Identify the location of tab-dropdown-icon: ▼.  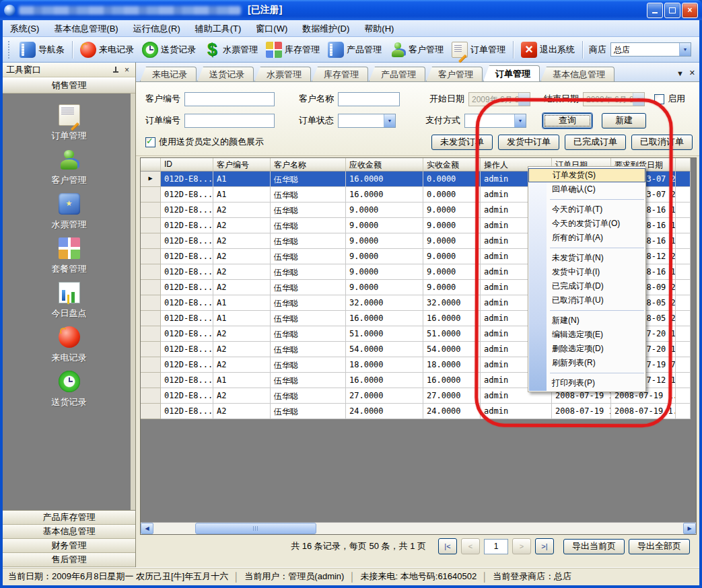
(680, 73).